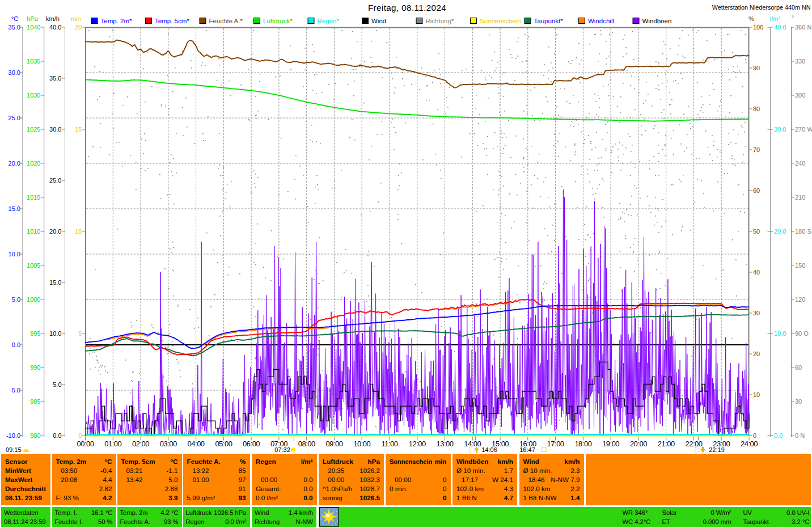 This screenshot has height=528, width=812. I want to click on svg-text: Regen*, so click(329, 21).